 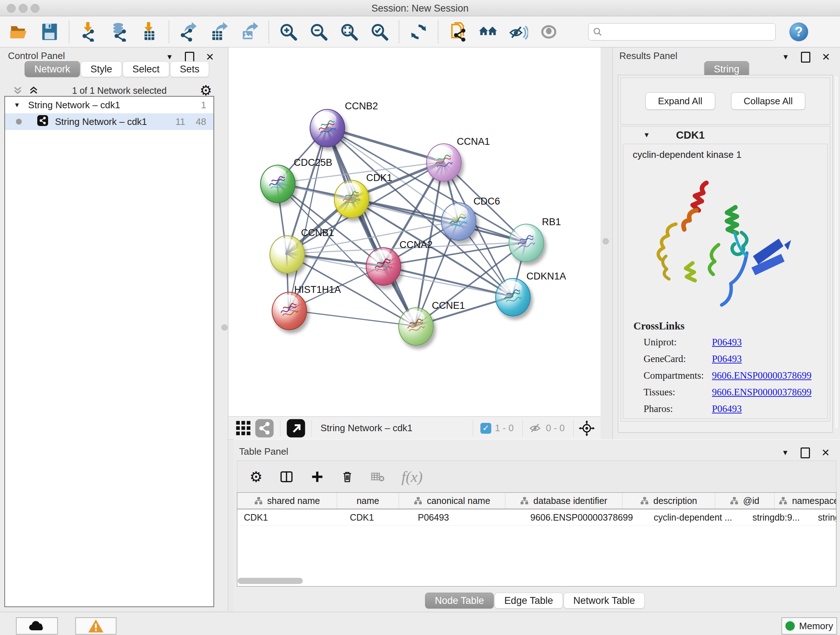 I want to click on column-header-description: description, so click(x=669, y=501).